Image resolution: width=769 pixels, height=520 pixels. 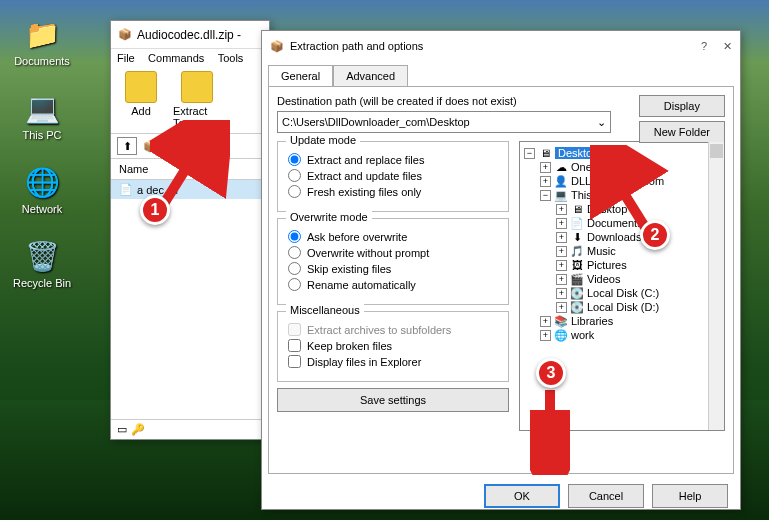 What do you see at coordinates (614, 293) in the screenshot?
I see `tree-item: +💽Local Disk (C:)` at bounding box center [614, 293].